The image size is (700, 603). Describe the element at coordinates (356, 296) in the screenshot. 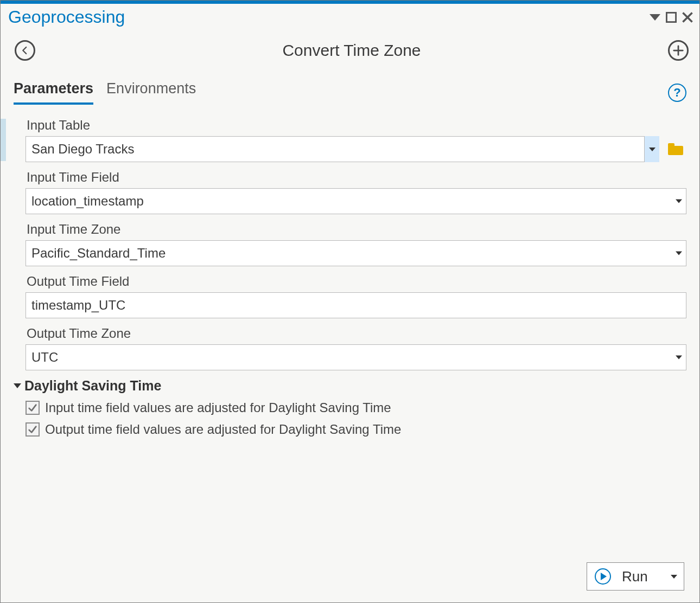

I see `param-output-time-field: Output Time Field` at that location.